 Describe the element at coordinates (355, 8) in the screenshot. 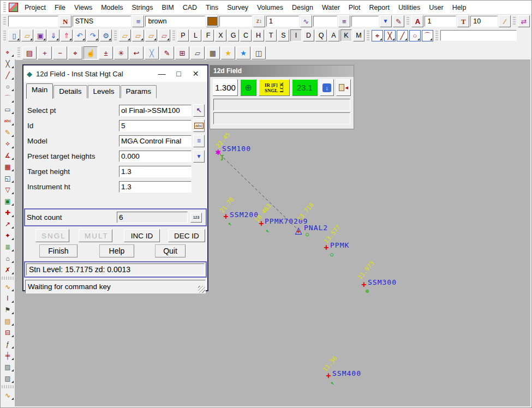

I see `menu-plot: Plot` at that location.